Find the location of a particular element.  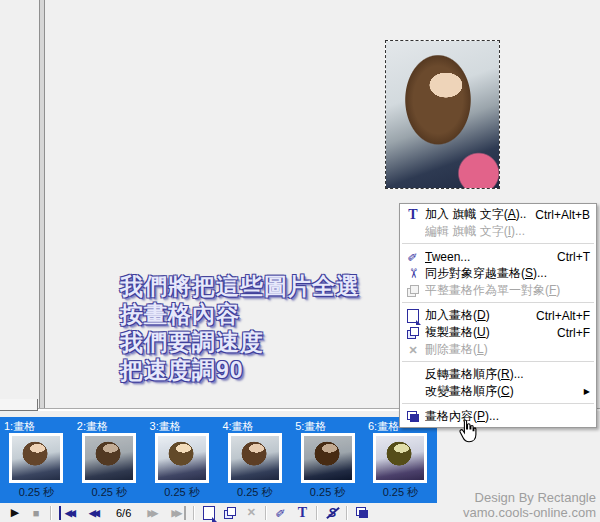

annotation-line: 把速度調90 is located at coordinates (240, 370).